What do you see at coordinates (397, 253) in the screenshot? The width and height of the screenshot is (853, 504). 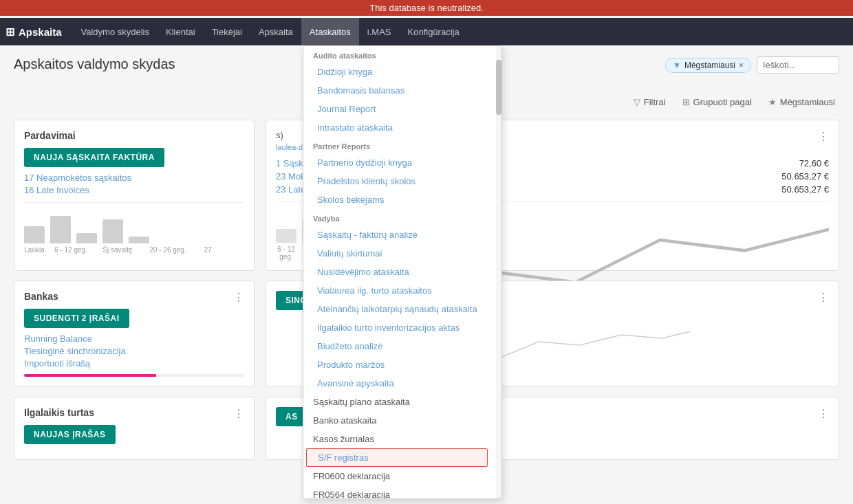 I see `dropdown-valiutu: Valiutų skirtumai` at bounding box center [397, 253].